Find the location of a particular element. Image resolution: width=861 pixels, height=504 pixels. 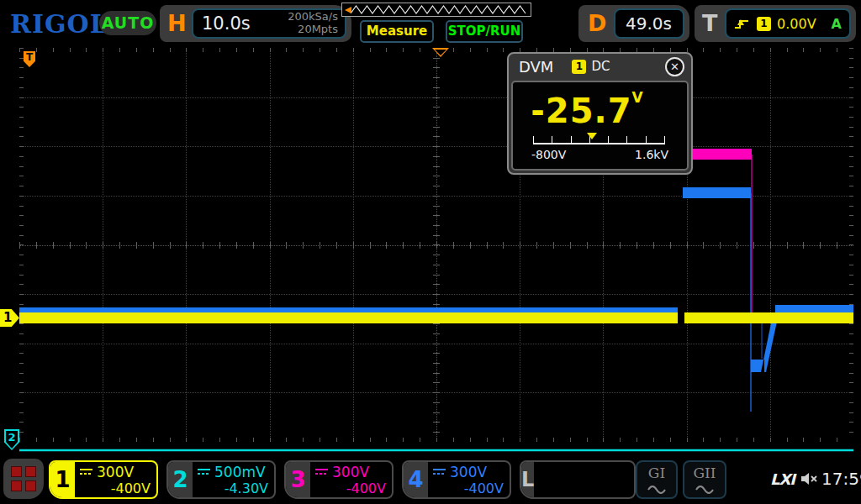

channel-2-offset: -4.30V is located at coordinates (233, 489).